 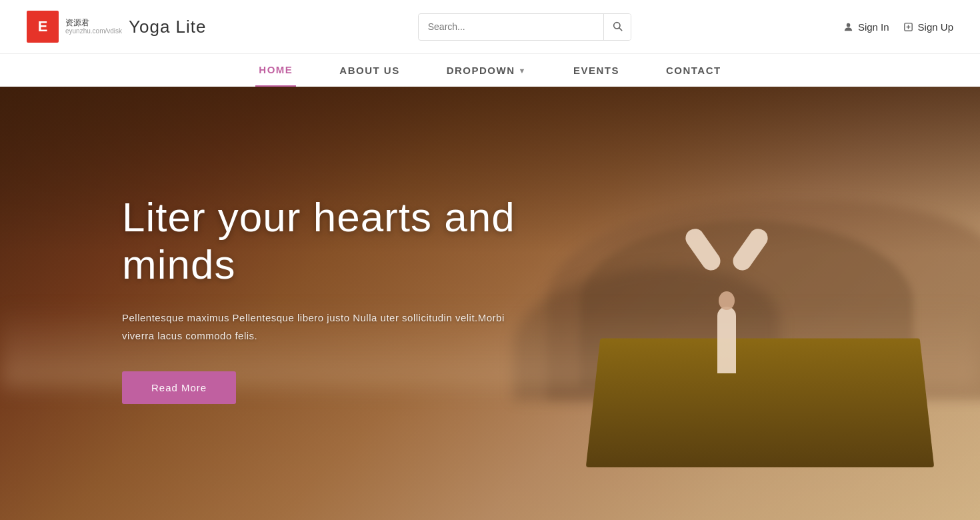 I want to click on hero-description: Pellentesque maximus Pellentesque libero…, so click(x=329, y=327).